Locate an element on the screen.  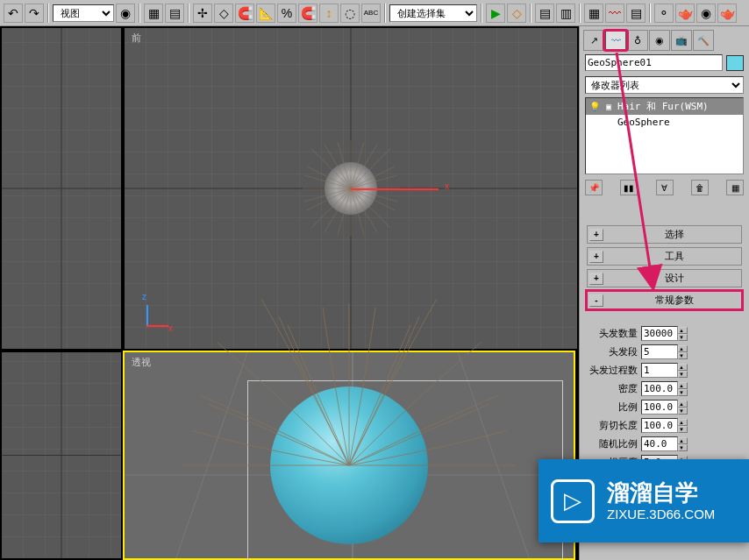
rollout-general-params-header: - 常规参数 is located at coordinates (665, 300).